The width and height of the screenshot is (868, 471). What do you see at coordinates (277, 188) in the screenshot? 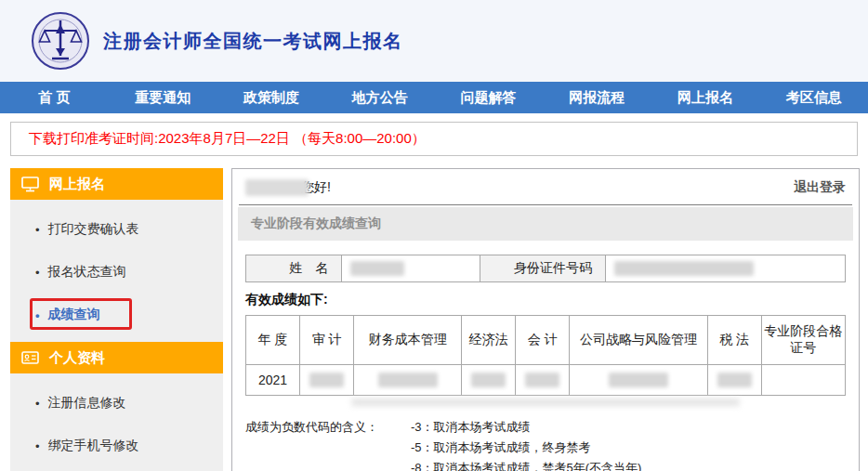
I see `masked-user-name` at bounding box center [277, 188].